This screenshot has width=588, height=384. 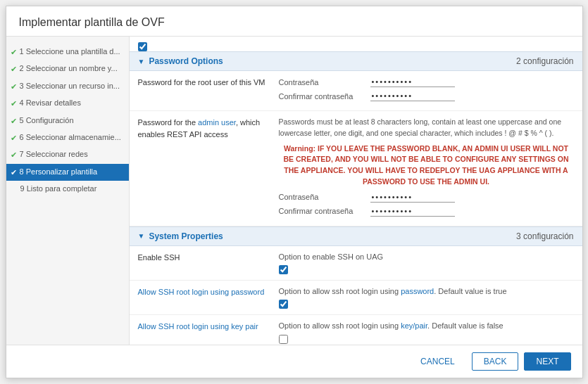 I want to click on system-properties-title: System Properties, so click(x=332, y=236).